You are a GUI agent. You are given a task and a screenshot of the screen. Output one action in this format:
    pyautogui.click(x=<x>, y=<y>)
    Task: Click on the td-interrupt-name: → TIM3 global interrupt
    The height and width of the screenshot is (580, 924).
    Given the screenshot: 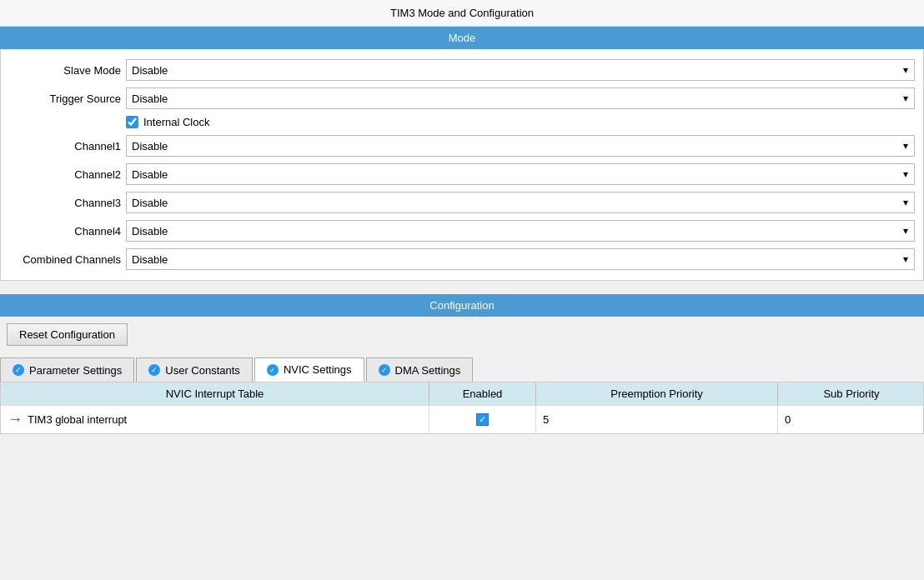 What is the action you would take?
    pyautogui.click(x=215, y=420)
    